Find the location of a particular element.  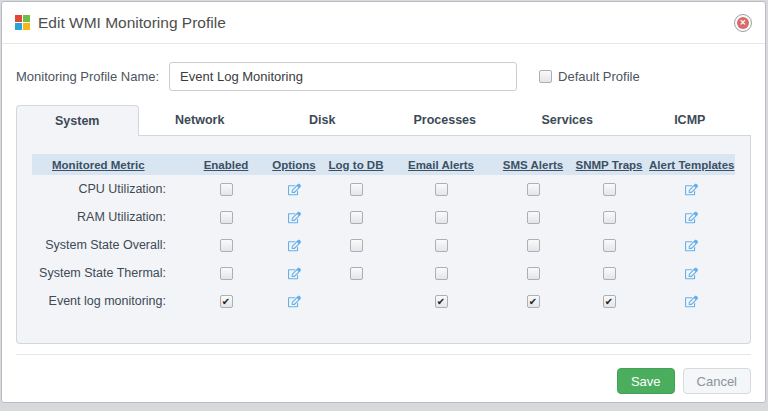

tab-processes: Processes is located at coordinates (446, 120).